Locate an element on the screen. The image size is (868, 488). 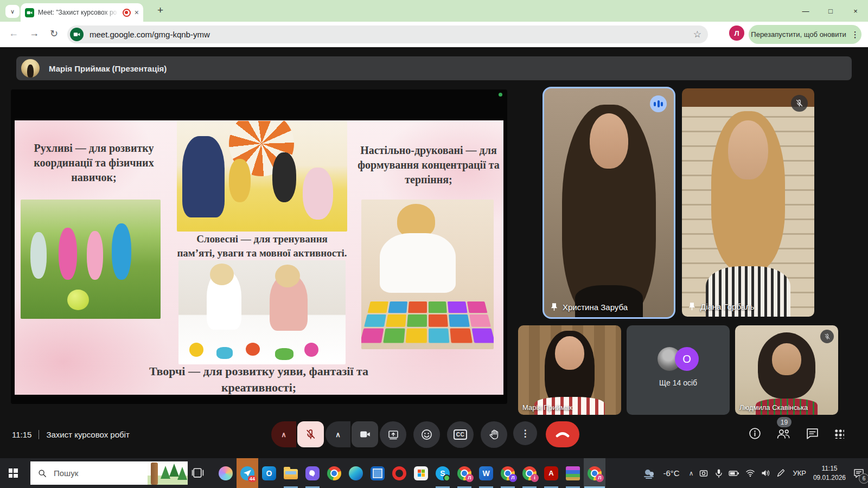
camera-in-use-icon is located at coordinates (77, 35).